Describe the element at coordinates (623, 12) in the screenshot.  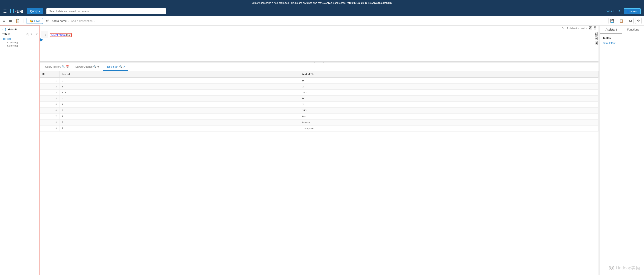
I see `navbar-right: Jobs ≡ ↺ 👤 fayson` at that location.